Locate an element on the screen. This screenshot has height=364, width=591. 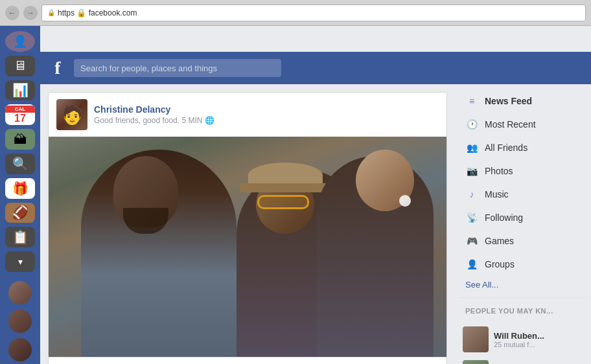
sidebar-search-icon: 🔍 is located at coordinates (20, 164).